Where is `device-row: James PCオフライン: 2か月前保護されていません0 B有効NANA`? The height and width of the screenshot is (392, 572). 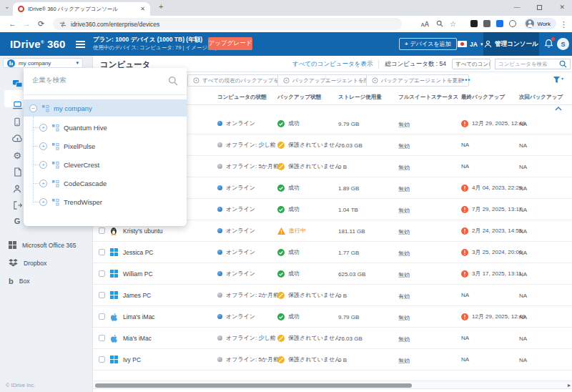 device-row: James PCオフライン: 2か月前保護されていません0 B有効NANA is located at coordinates (332, 295).